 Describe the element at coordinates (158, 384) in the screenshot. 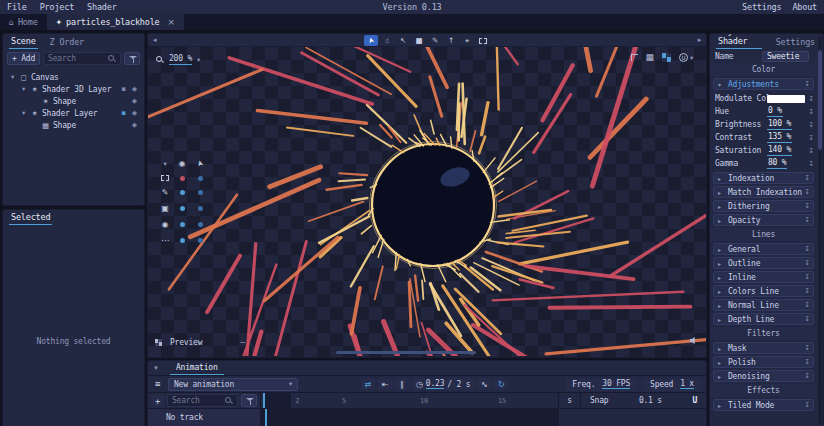

I see `menu-icon: ≡` at that location.